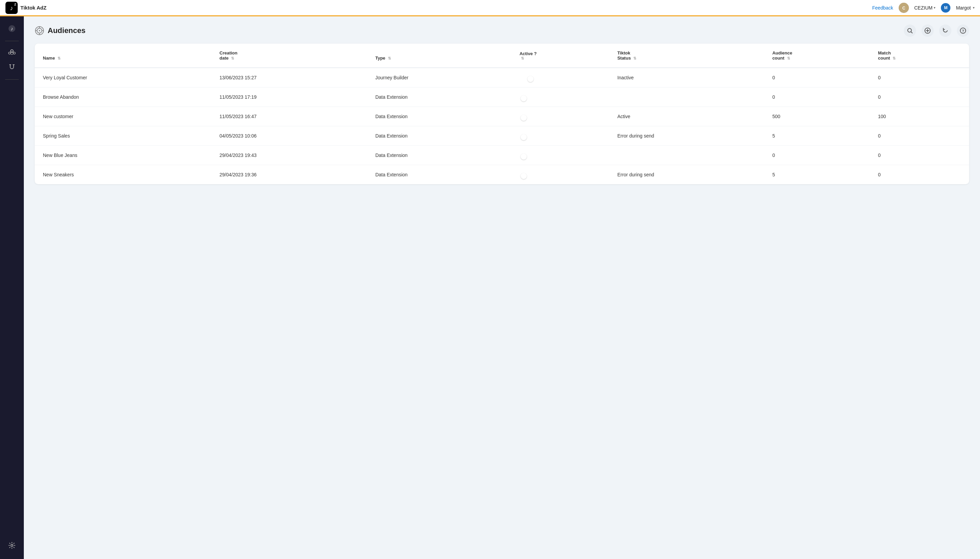 The image size is (980, 559). What do you see at coordinates (289, 175) in the screenshot?
I see `cell-date-5: 29/04/2023 19:36` at bounding box center [289, 175].